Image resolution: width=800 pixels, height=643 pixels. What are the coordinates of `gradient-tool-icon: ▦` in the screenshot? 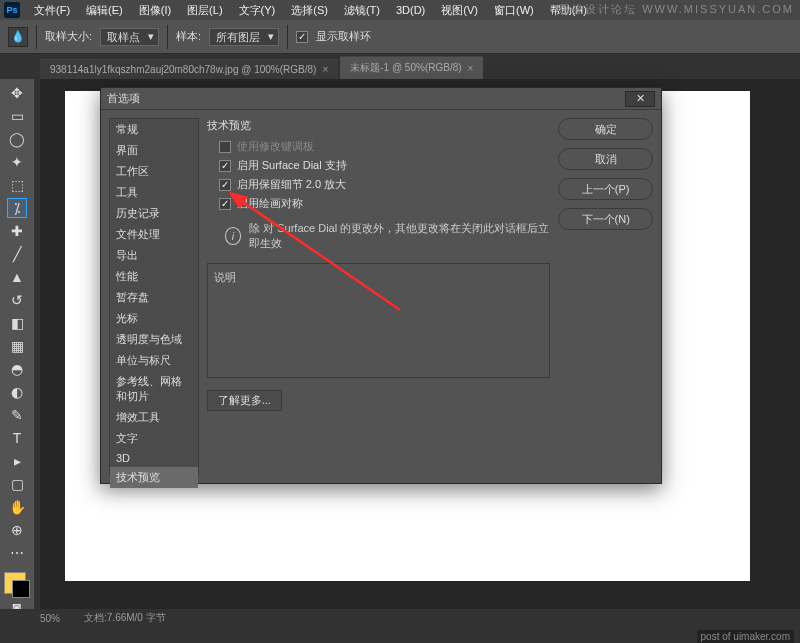 It's located at (17, 346).